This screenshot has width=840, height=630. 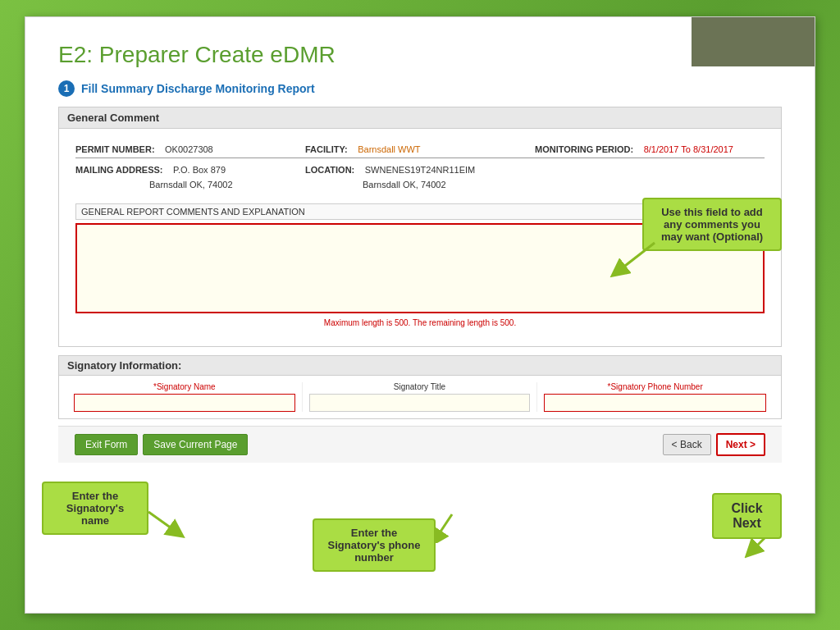 I want to click on back-button: < Back, so click(x=687, y=445).